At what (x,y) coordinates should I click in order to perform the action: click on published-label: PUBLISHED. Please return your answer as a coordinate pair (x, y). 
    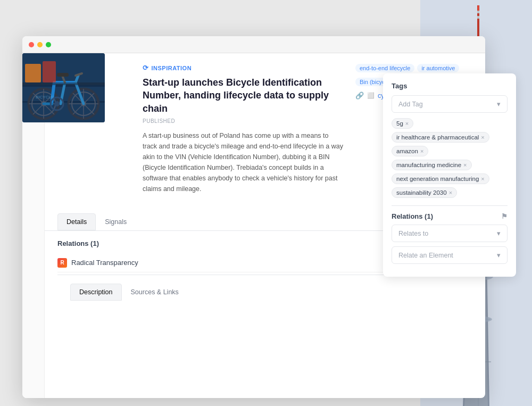
    Looking at the image, I should click on (244, 121).